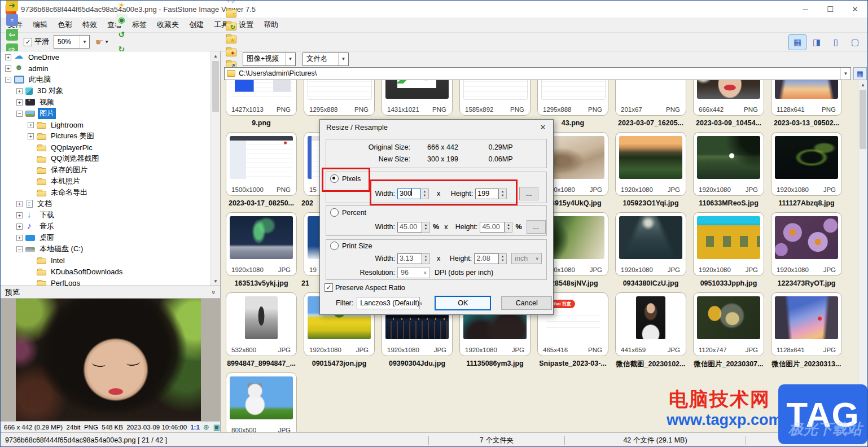 This screenshot has width=868, height=447. Describe the element at coordinates (121, 6) in the screenshot. I see `brightness-sun-button: ☀` at that location.